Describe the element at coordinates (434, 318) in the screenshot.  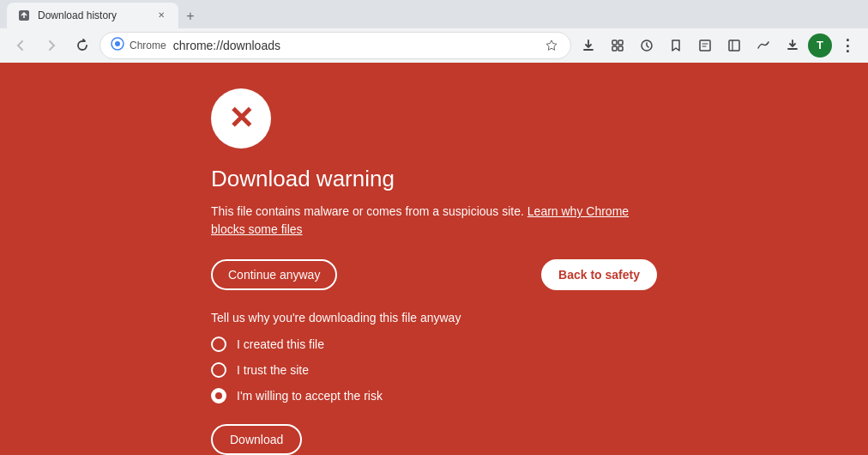
I see `tell-us-label: Tell us why you're downloading this file…` at that location.